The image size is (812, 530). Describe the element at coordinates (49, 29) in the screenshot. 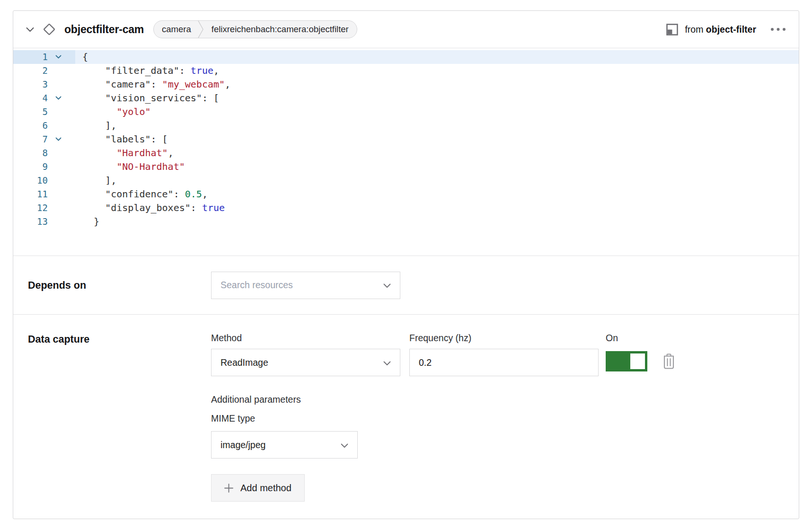

I see `diamond-icon` at that location.